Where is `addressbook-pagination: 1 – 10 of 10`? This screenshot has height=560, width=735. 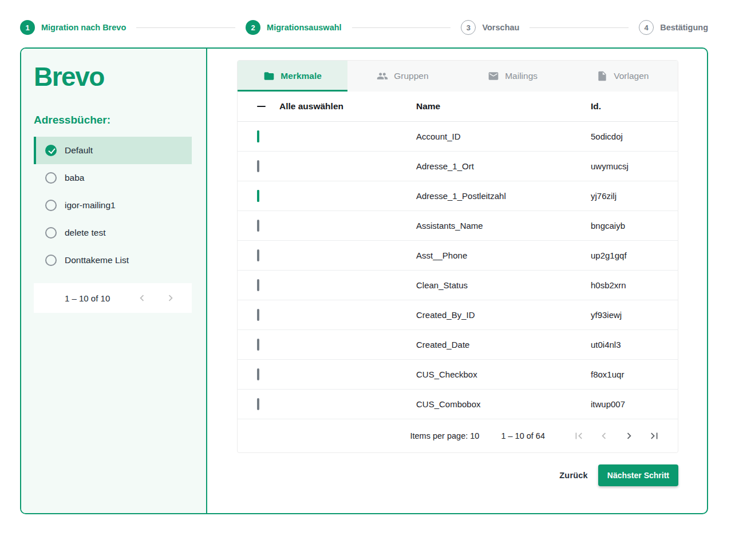
addressbook-pagination: 1 – 10 of 10 is located at coordinates (113, 298).